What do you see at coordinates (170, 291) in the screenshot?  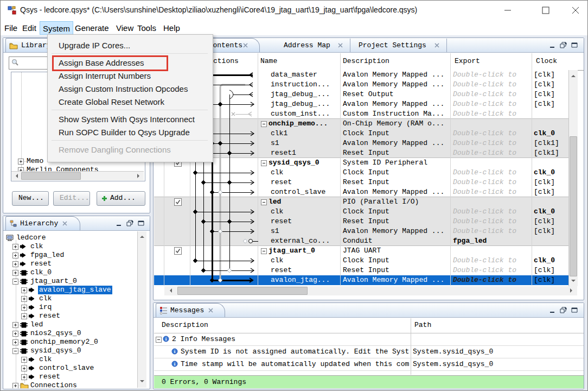 I see `scroll-left-arrow` at bounding box center [170, 291].